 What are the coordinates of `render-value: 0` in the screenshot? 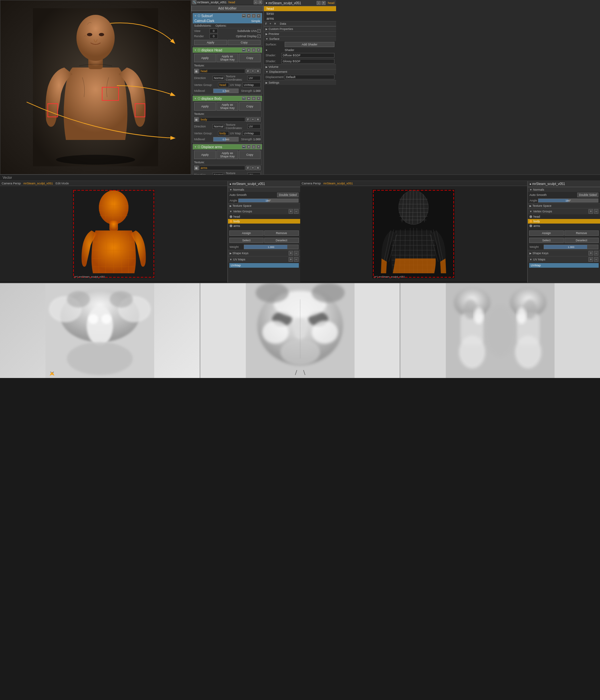 It's located at (214, 36).